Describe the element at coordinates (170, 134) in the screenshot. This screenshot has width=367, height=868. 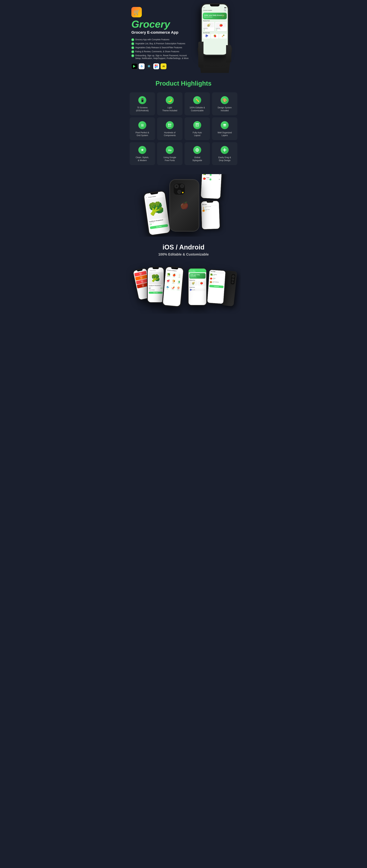
I see `components-label: Hundreds ofComponents` at that location.